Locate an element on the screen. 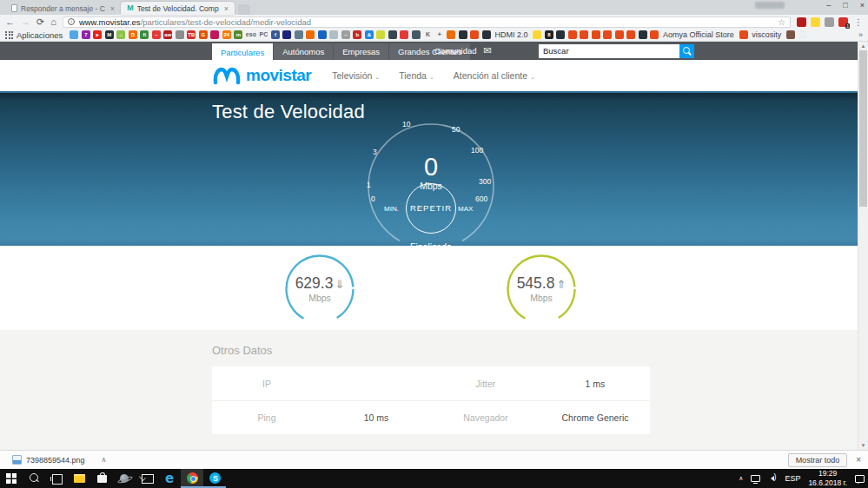 The image size is (868, 488). forward-button: → is located at coordinates (26, 23).